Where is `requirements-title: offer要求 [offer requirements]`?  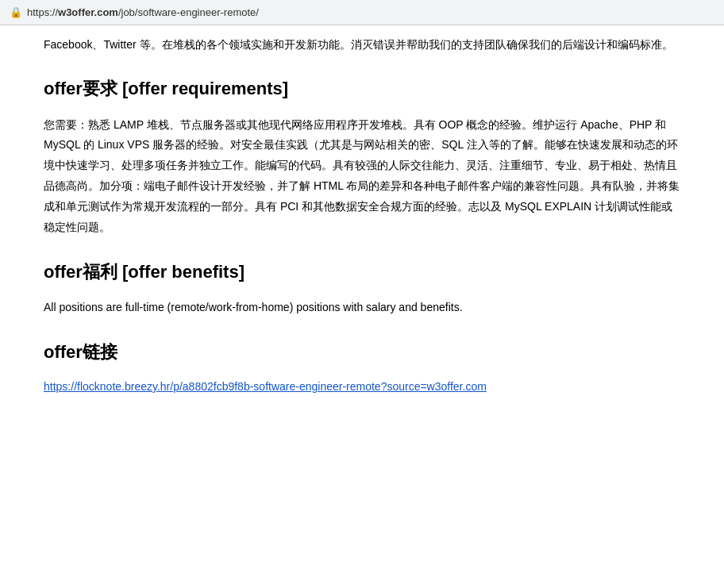
requirements-title: offer要求 [offer requirements] is located at coordinates (362, 89).